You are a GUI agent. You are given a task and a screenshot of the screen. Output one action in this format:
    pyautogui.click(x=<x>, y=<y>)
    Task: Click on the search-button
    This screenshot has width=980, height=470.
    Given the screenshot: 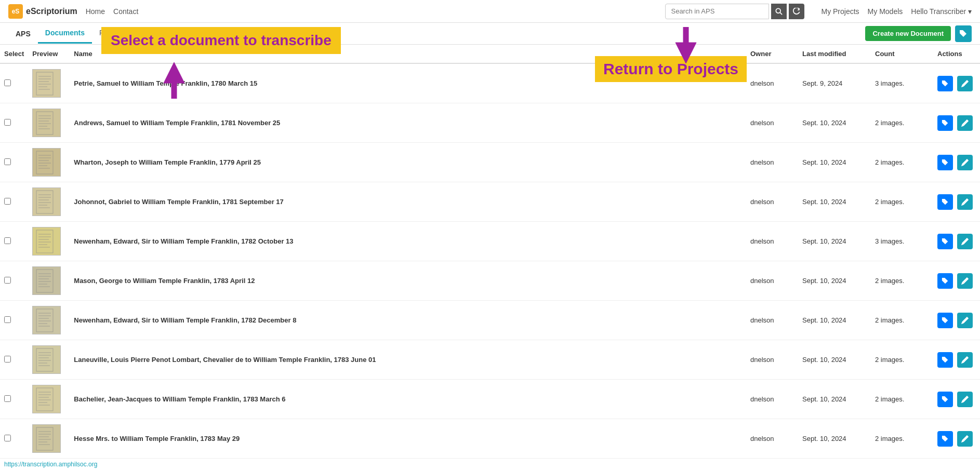 What is the action you would take?
    pyautogui.click(x=779, y=11)
    